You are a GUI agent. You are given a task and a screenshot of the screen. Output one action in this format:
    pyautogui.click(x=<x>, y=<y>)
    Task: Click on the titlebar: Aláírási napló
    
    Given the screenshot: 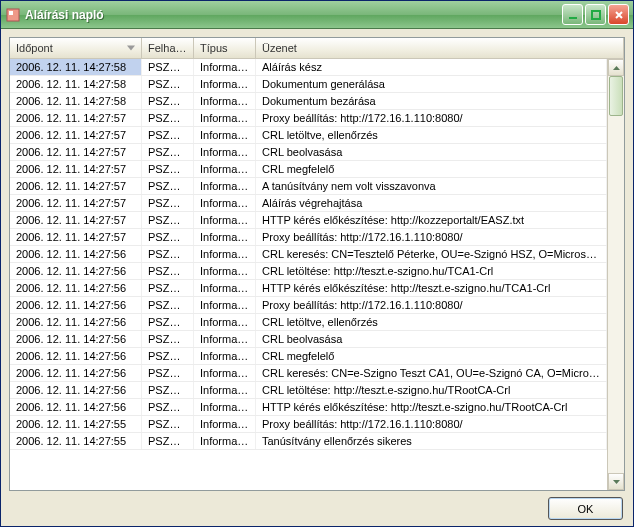 What is the action you would take?
    pyautogui.click(x=317, y=15)
    